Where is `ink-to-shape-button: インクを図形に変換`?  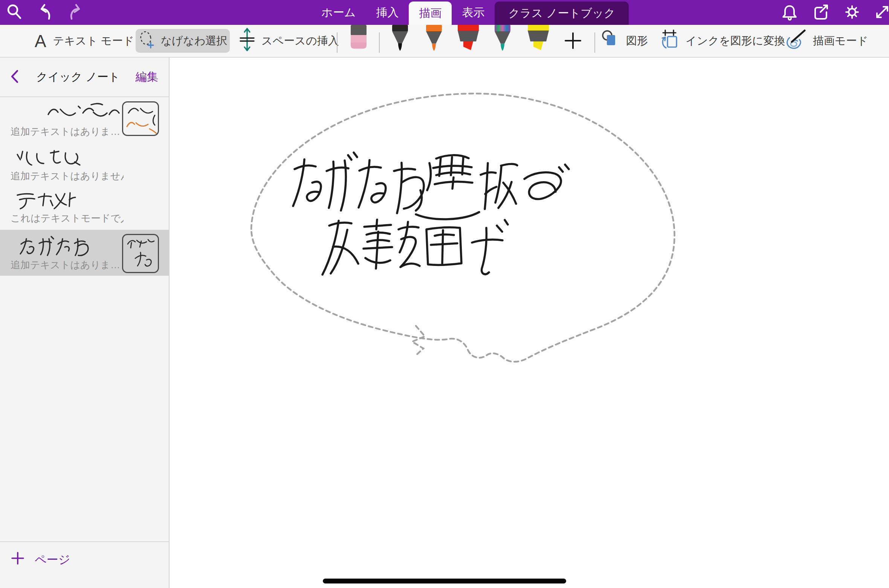 ink-to-shape-button: インクを図形に変換 is located at coordinates (723, 41).